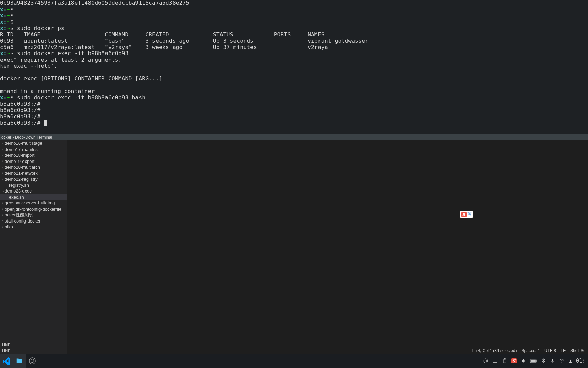 This screenshot has height=368, width=588. Describe the element at coordinates (570, 361) in the screenshot. I see `chevron-up-icon: ▲` at that location.